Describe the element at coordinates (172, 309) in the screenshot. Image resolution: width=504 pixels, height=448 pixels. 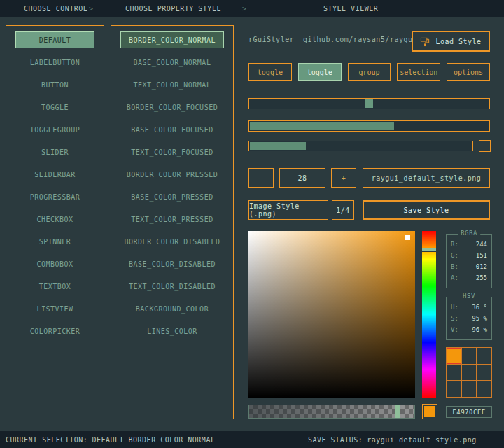
I see `property-item-background-color: BACKGROUND_COLOR` at that location.